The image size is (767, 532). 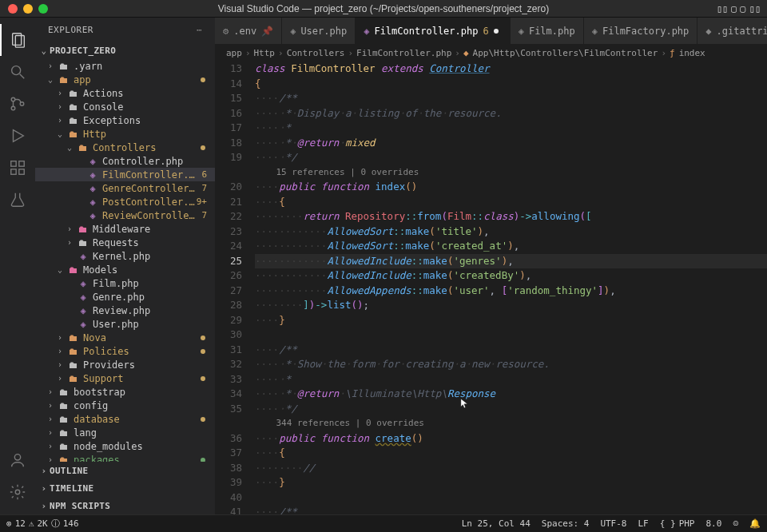 What do you see at coordinates (511, 113) in the screenshot?
I see `code-line: ·····*·Display·a·listing·of·the·resource…` at bounding box center [511, 113].